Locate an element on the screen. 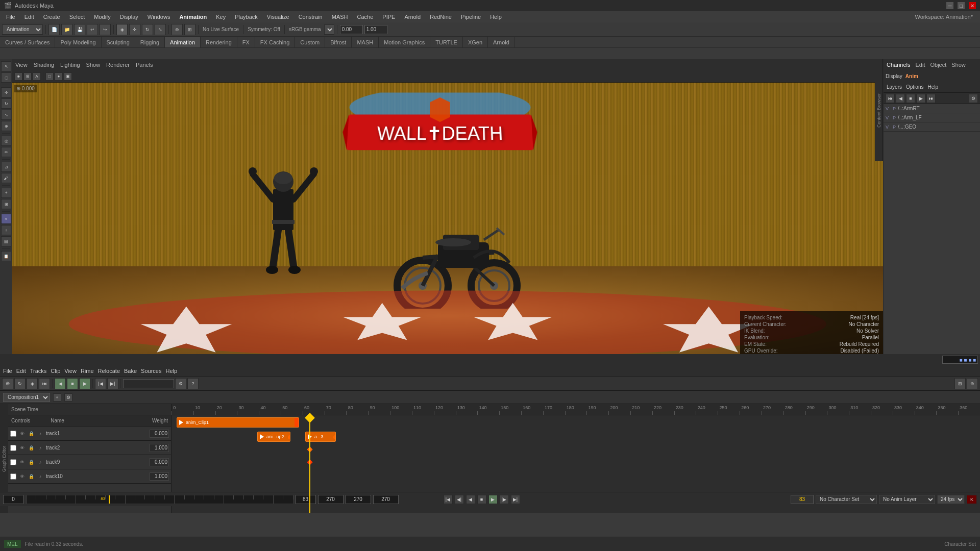 The height and width of the screenshot is (551, 980). attr-editor-btn: 📋 is located at coordinates (6, 256).